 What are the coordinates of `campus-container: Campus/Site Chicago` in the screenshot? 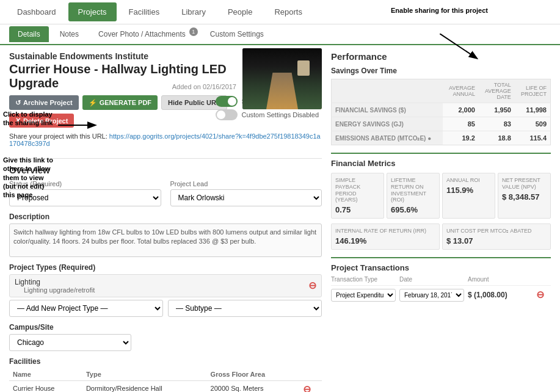 It's located at (165, 337).